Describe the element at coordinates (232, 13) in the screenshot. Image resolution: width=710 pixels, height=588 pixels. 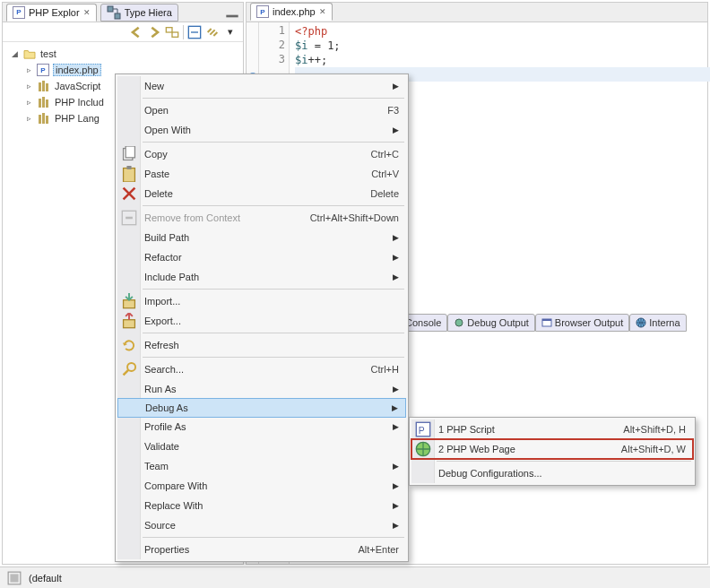
I see `minimize-icon` at that location.